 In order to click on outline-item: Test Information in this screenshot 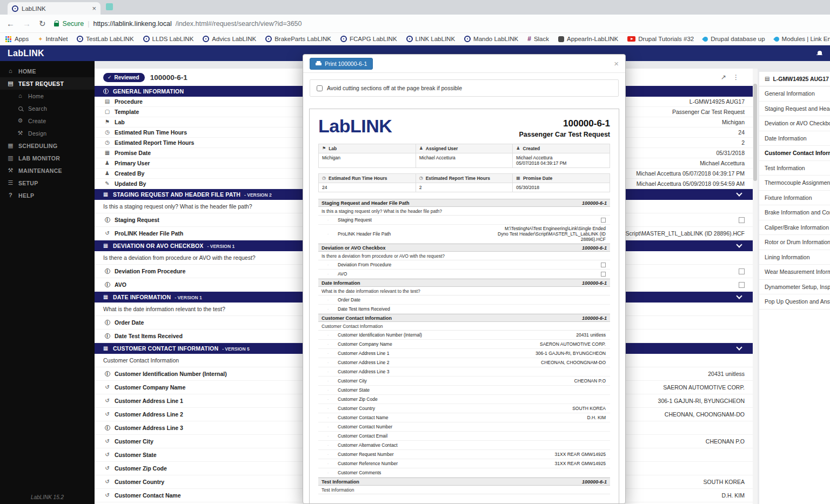, I will do `click(794, 169)`.